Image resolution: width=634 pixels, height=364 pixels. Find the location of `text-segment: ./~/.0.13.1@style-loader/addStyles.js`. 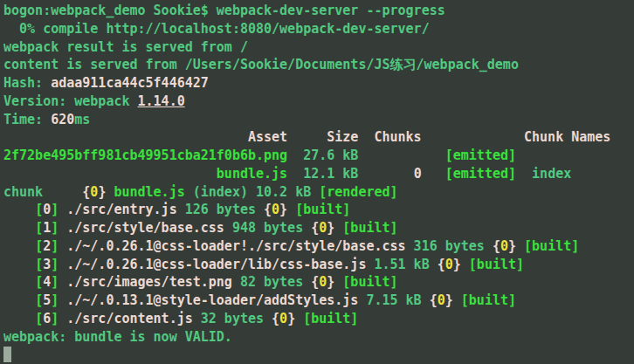

text-segment: ./~/.0.13.1@style-loader/addStyles.js is located at coordinates (212, 300).